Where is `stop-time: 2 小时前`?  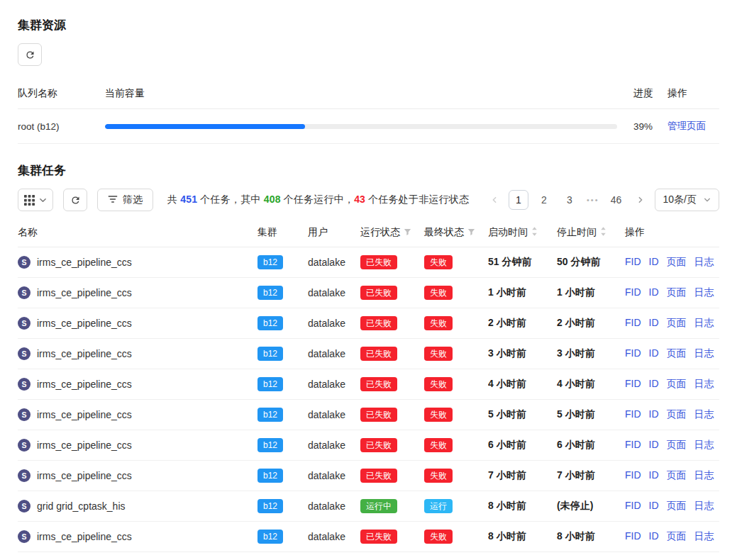 stop-time: 2 小时前 is located at coordinates (591, 323).